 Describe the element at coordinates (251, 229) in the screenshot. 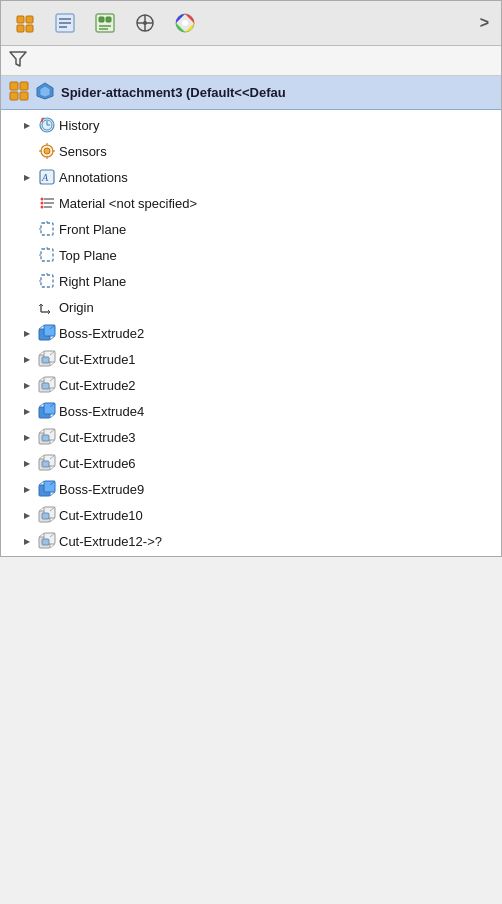

I see `tree-item-front-plane: Front Plane` at that location.